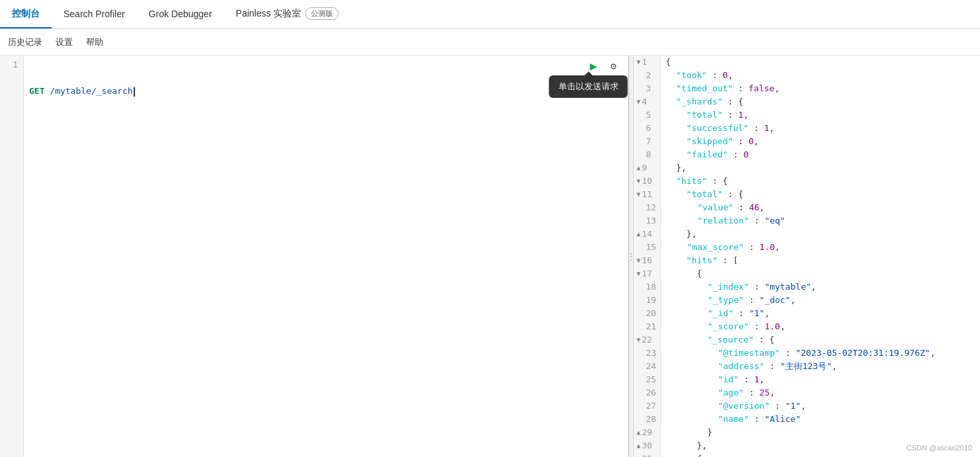 This screenshot has height=457, width=980. What do you see at coordinates (807, 300) in the screenshot?
I see `result-line: 19 "_type" : "_doc",` at bounding box center [807, 300].